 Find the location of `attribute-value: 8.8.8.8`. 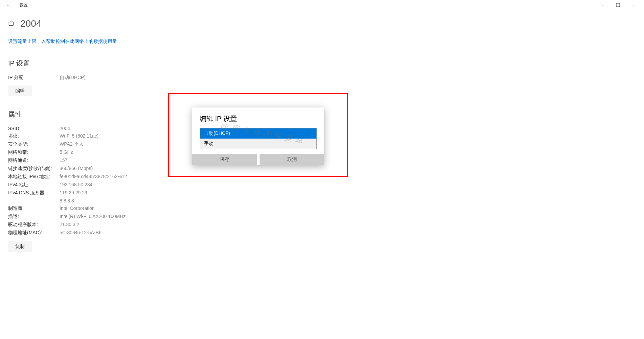

attribute-value: 8.8.8.8 is located at coordinates (67, 201).